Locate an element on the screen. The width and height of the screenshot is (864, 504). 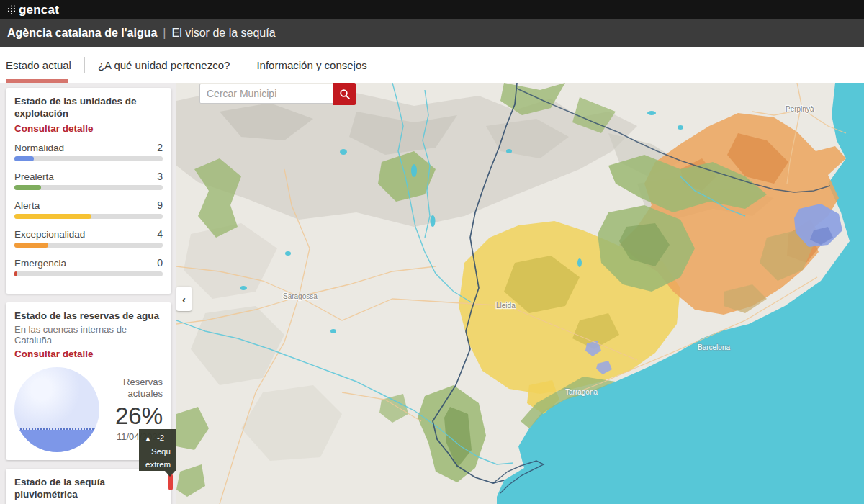
app-title: Agència catalana de l'aigua is located at coordinates (82, 33).